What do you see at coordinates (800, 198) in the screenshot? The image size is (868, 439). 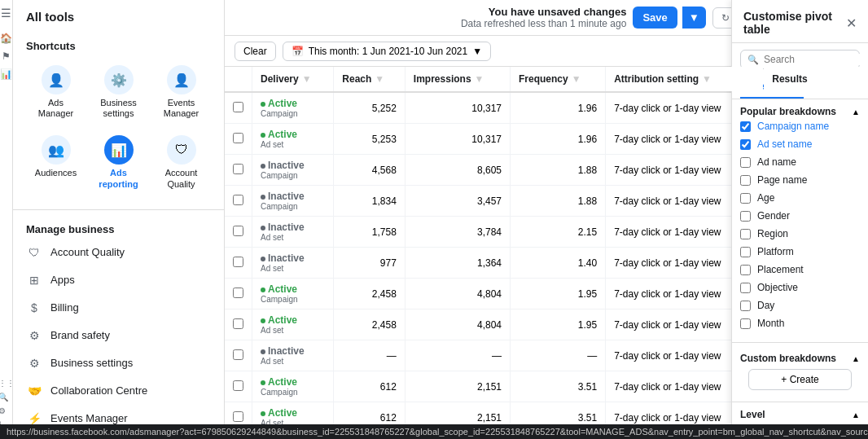 I see `popular-item: Age` at bounding box center [800, 198].